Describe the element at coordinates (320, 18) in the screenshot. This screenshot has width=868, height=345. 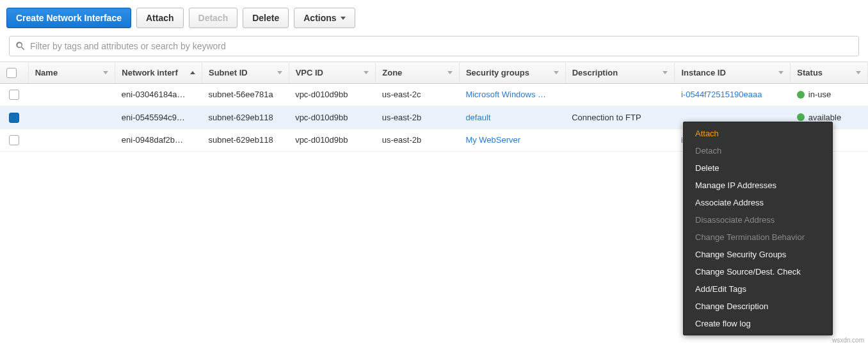
I see `actions-label: Actions` at that location.